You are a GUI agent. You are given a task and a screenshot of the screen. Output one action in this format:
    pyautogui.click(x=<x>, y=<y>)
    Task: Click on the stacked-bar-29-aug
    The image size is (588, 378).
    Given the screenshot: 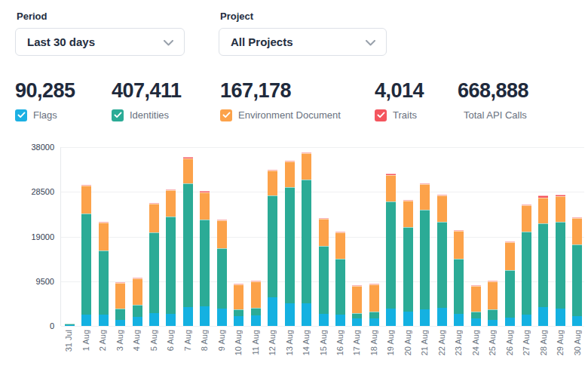 What is the action you would take?
    pyautogui.click(x=561, y=260)
    